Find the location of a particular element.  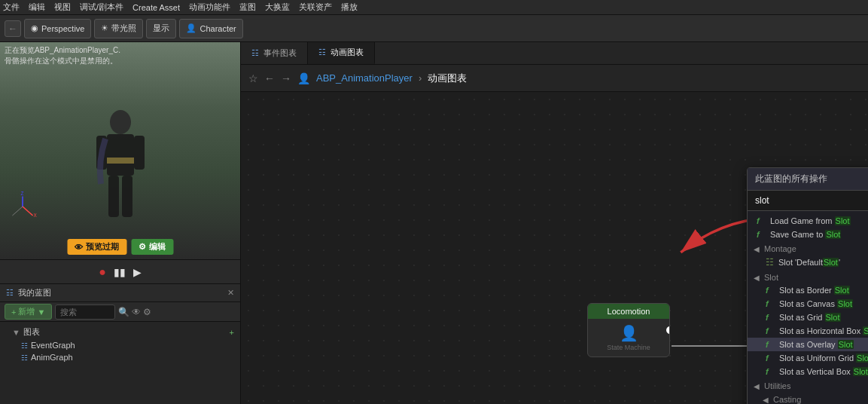

playback-controls: ● ▮▮ ▶ is located at coordinates (120, 271).